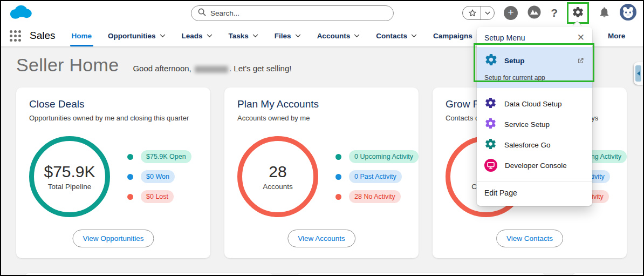 The height and width of the screenshot is (276, 644). What do you see at coordinates (160, 157) in the screenshot?
I see `legend-row: $75.9K Open` at bounding box center [160, 157].